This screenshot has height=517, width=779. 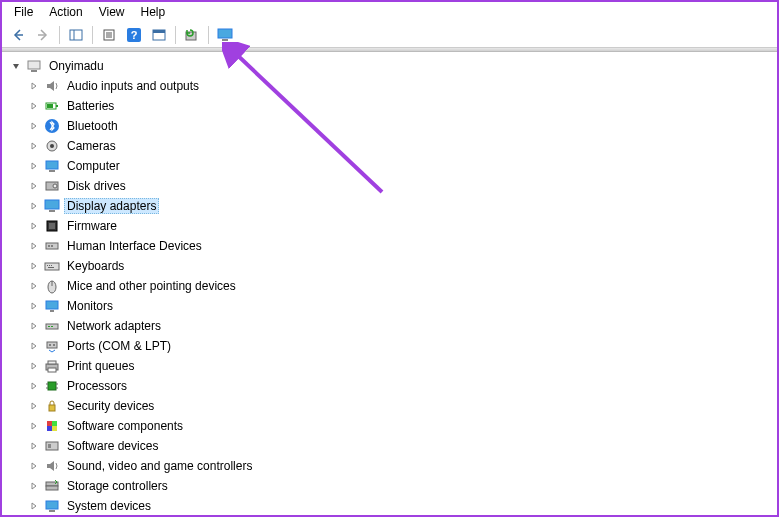 I want to click on firmware-icon, so click(x=52, y=226).